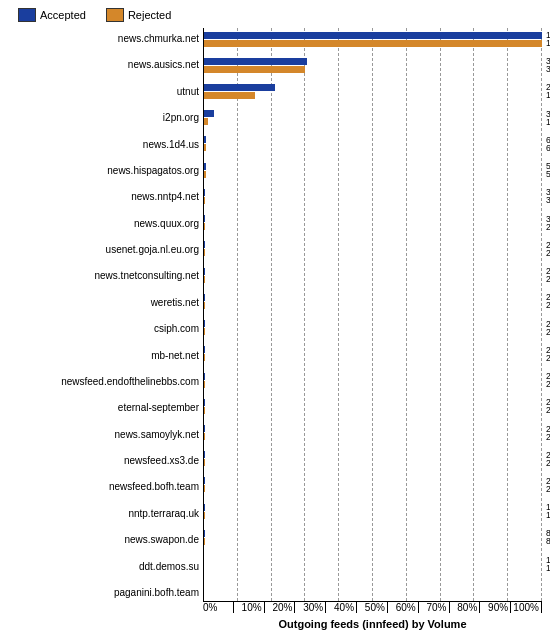  I want to click on y-label: news.quux.org, so click(166, 224).